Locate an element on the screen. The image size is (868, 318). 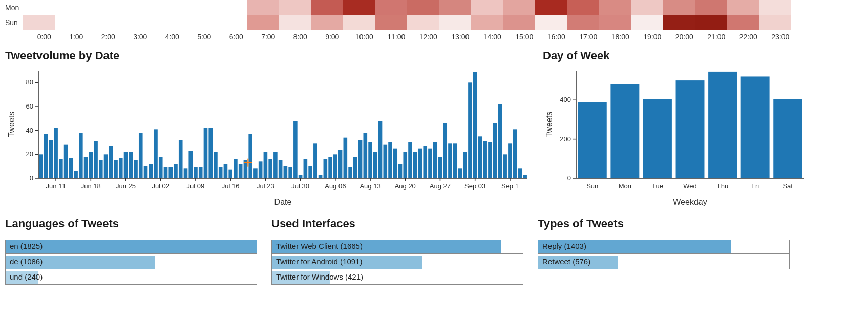
chart-languages: en (1825)de (1086)und (240) is located at coordinates (131, 262).